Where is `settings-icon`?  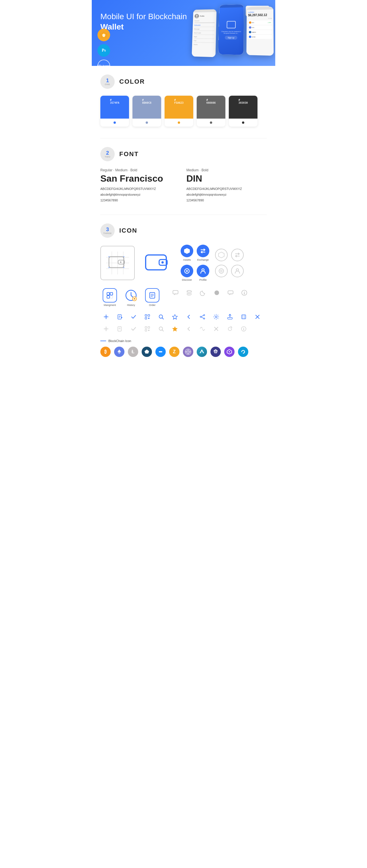 settings-icon is located at coordinates (216, 317).